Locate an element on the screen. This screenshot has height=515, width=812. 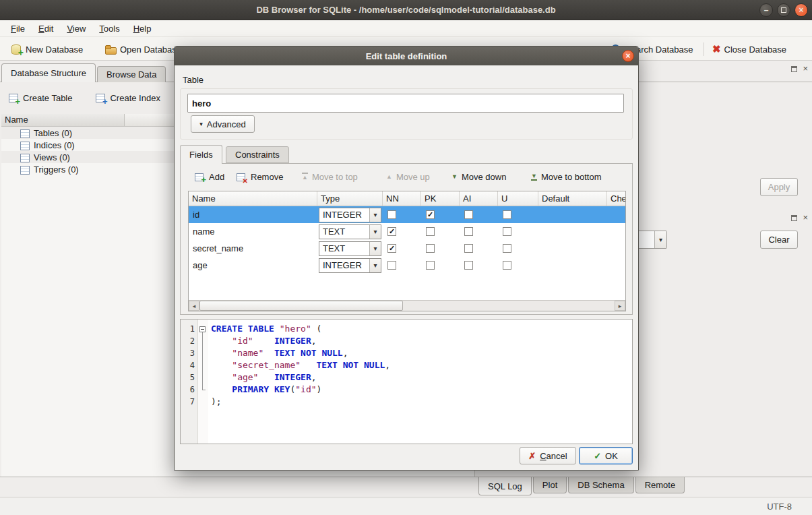
field-name-cell: id is located at coordinates (253, 214).